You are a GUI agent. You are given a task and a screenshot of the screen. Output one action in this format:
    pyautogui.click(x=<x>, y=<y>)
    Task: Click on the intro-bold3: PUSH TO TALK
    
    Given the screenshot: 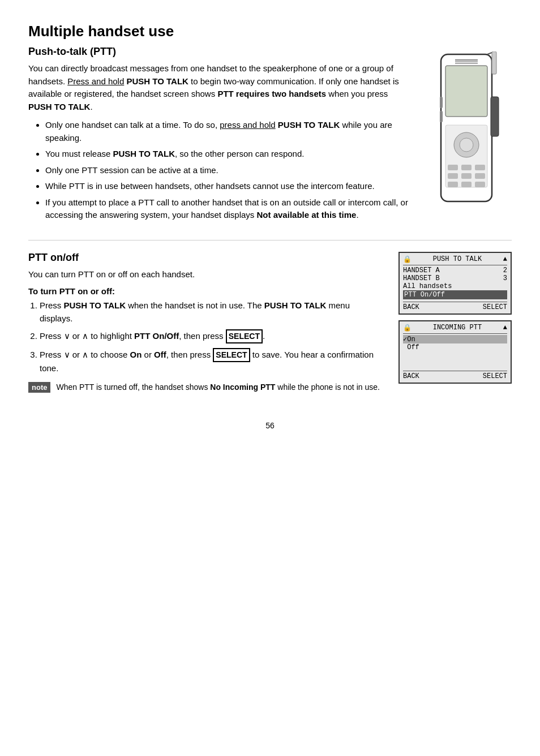 What is the action you would take?
    pyautogui.click(x=59, y=106)
    